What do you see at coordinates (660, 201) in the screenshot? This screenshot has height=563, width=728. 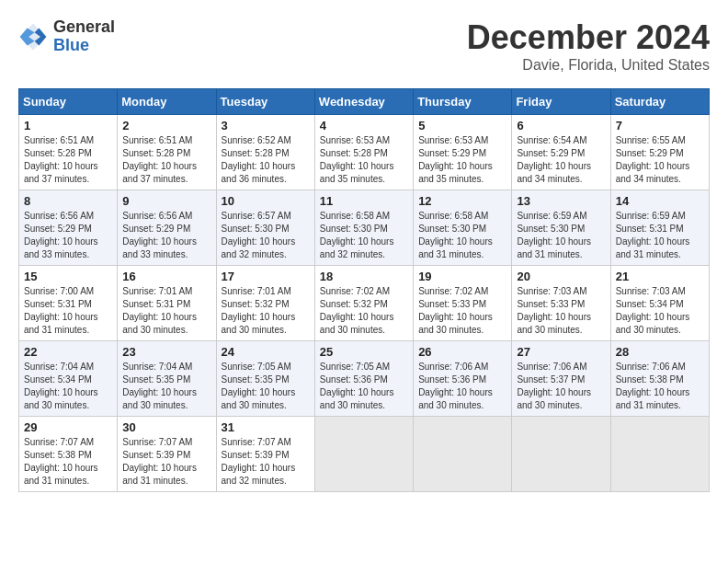 I see `day-number: 14` at bounding box center [660, 201].